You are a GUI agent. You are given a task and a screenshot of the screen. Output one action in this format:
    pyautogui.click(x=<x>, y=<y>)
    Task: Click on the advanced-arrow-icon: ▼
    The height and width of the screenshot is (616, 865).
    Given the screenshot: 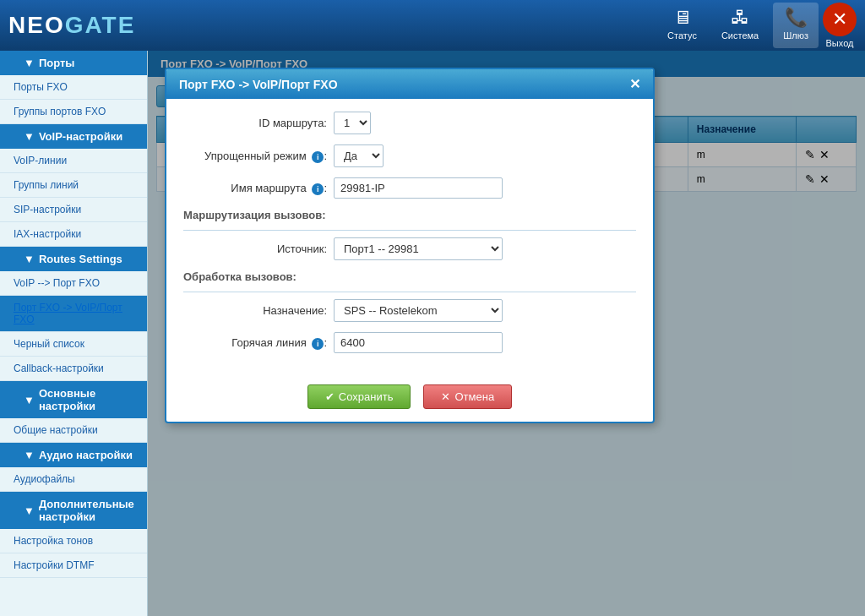 What is the action you would take?
    pyautogui.click(x=29, y=510)
    